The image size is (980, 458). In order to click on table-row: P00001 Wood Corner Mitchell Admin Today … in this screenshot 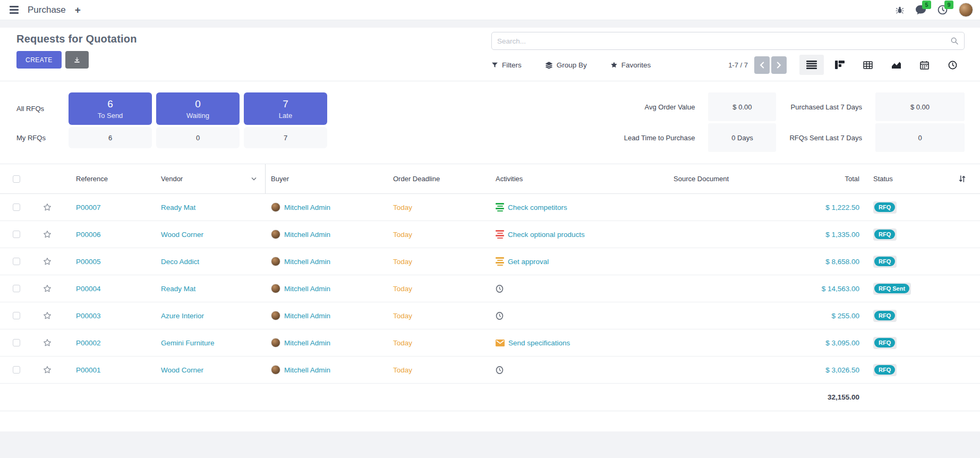, I will do `click(490, 370)`.